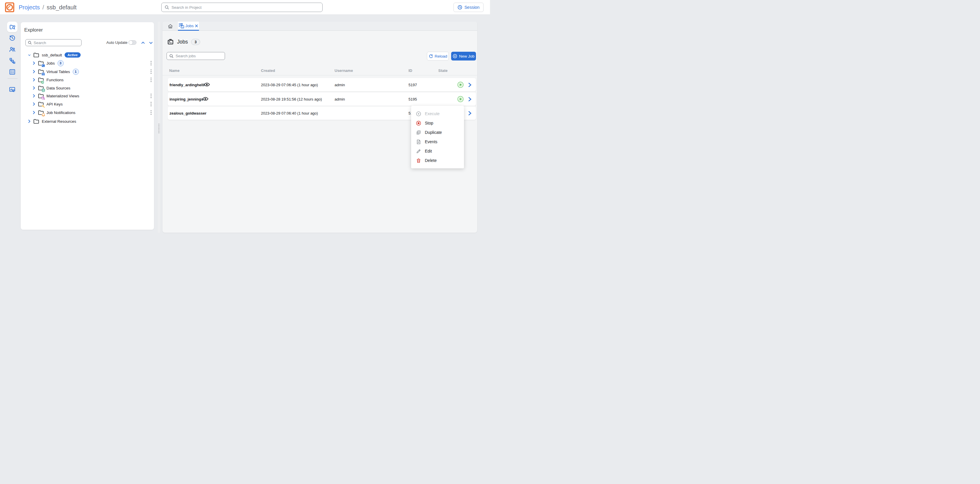 The width and height of the screenshot is (980, 484). I want to click on rail-divider, so click(13, 78).